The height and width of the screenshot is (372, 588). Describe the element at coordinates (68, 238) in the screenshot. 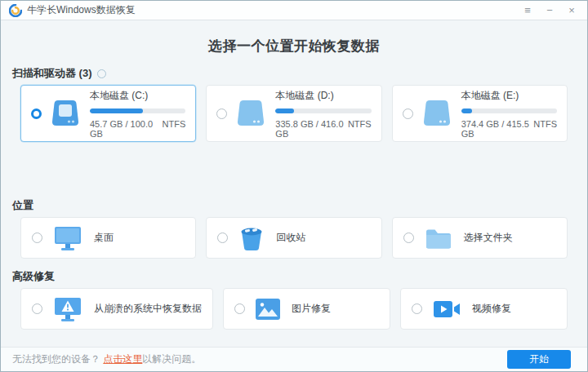

I see `desktop-icon` at that location.